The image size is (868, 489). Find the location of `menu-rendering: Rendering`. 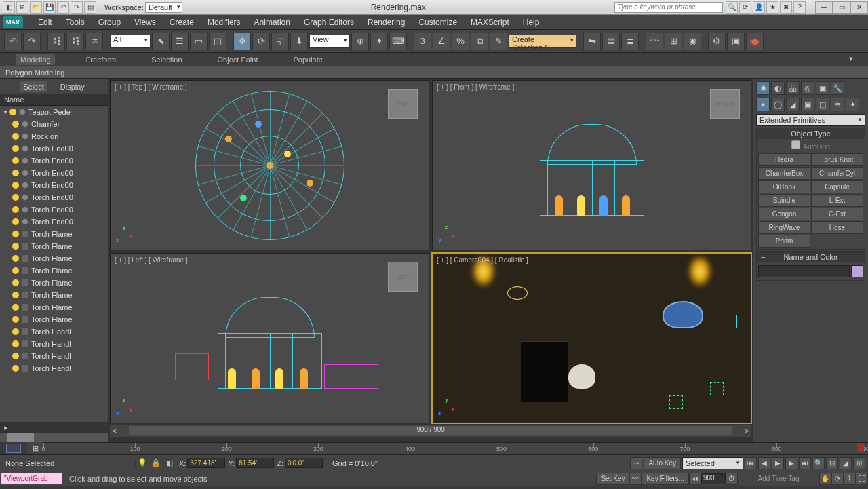

menu-rendering: Rendering is located at coordinates (387, 22).